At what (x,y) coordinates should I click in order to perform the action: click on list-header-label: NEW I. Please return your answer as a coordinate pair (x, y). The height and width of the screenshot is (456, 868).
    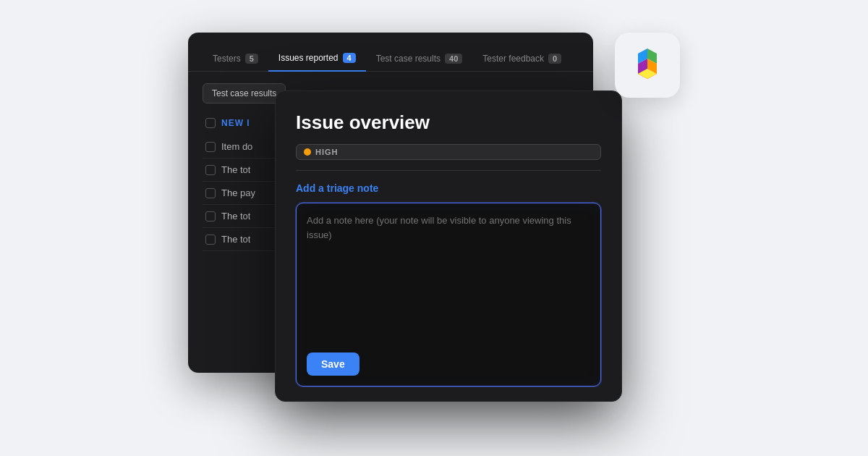
    Looking at the image, I should click on (236, 123).